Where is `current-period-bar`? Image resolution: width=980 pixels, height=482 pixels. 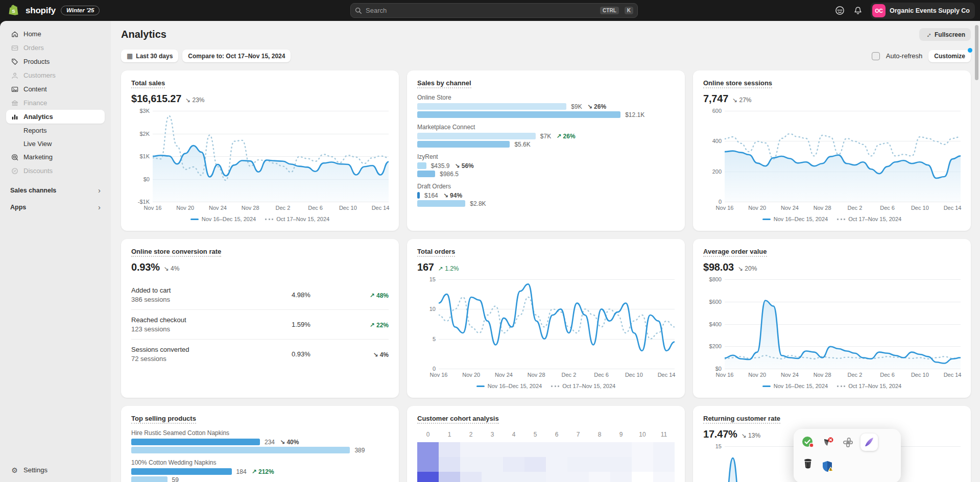 current-period-bar is located at coordinates (196, 442).